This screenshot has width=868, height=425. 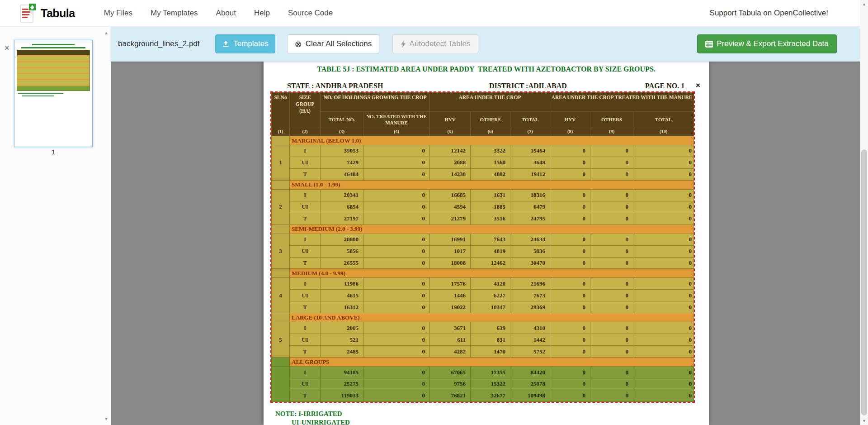 I want to click on page-thumbnail, so click(x=53, y=93).